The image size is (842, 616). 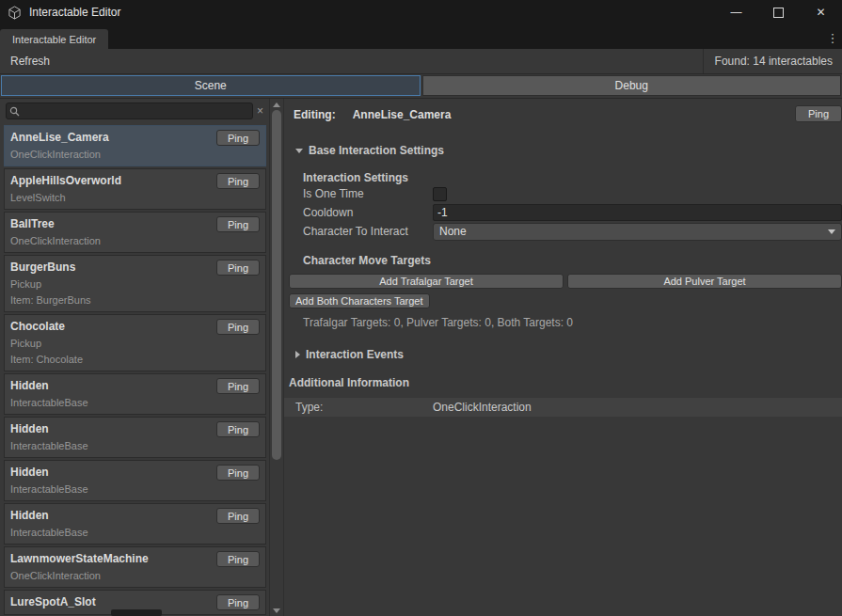 What do you see at coordinates (211, 86) in the screenshot?
I see `tab-scene: Scene` at bounding box center [211, 86].